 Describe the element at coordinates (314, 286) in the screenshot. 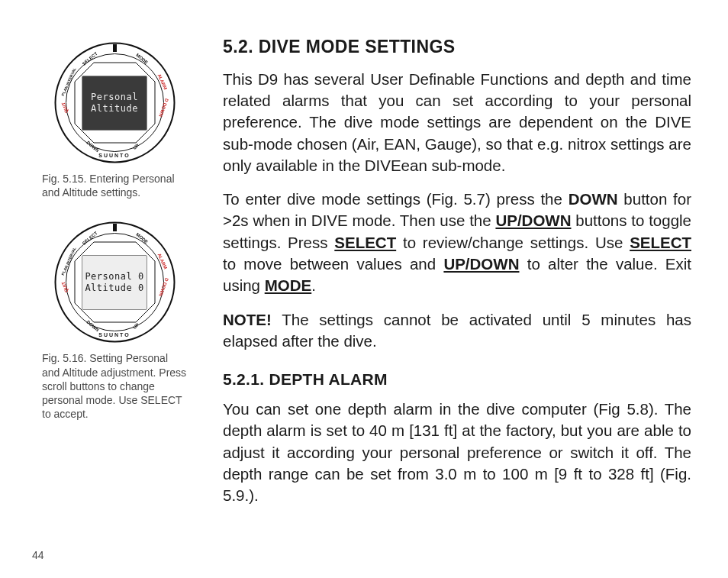

I see `text-fragment: .` at that location.